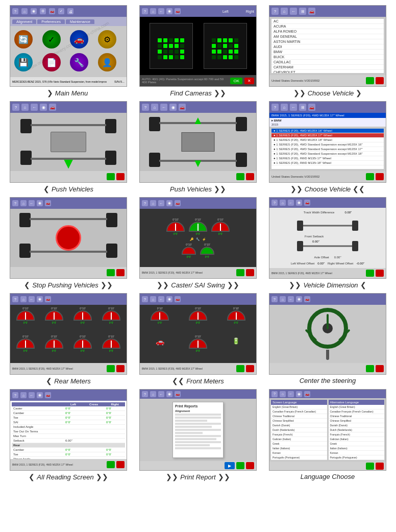  What do you see at coordinates (299, 457) in the screenshot?
I see `lang-item-pt: Português (Portuguese)` at bounding box center [299, 457].